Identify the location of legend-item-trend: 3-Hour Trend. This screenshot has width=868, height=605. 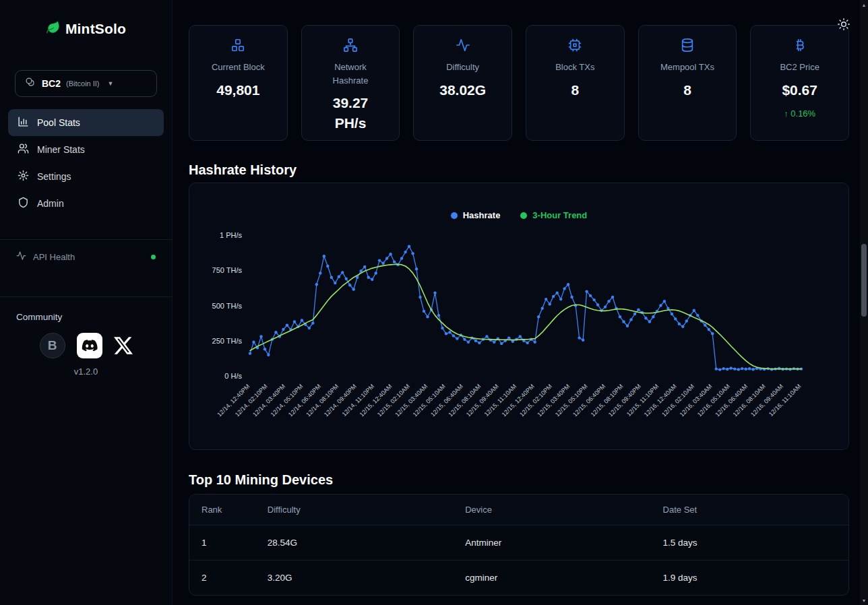
(554, 216).